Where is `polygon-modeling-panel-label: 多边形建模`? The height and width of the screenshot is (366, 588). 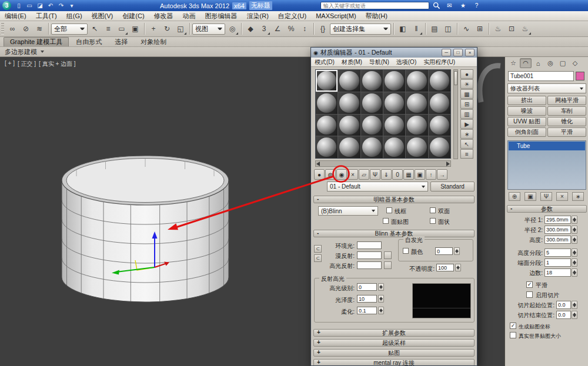 polygon-modeling-panel-label: 多边形建模 is located at coordinates (21, 52).